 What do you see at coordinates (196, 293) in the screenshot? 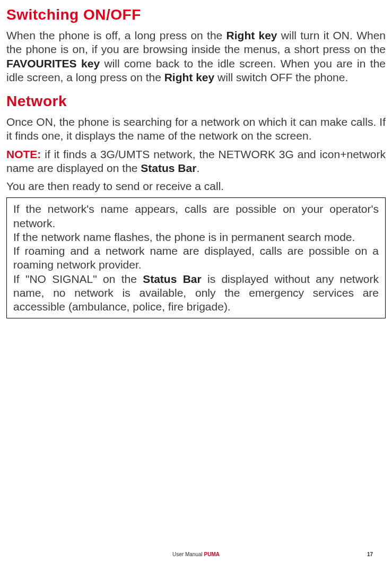
I see `box-line-4: If "NO SIGNAL" on the Status Bar is disp…` at bounding box center [196, 293].